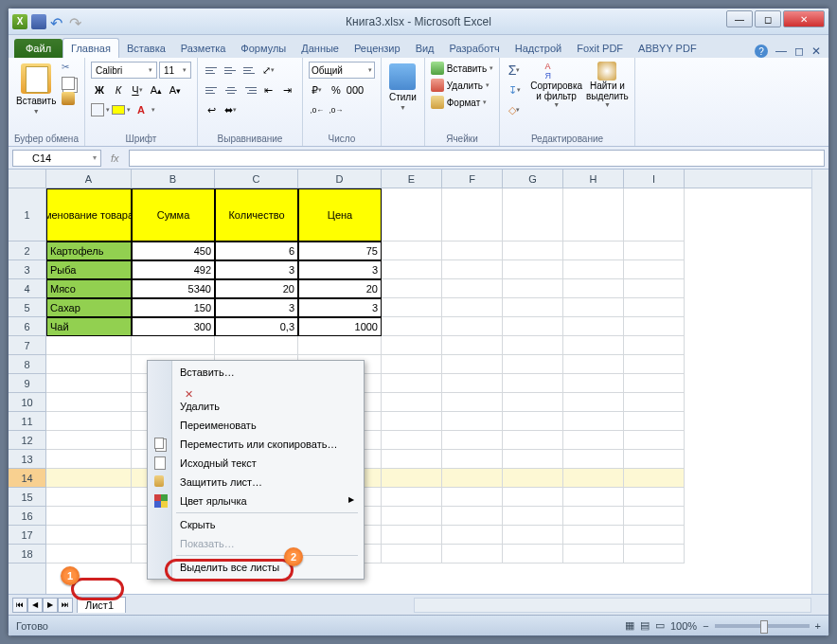 The image size is (837, 644). Describe the element at coordinates (27, 554) in the screenshot. I see `row-header: 18` at that location.